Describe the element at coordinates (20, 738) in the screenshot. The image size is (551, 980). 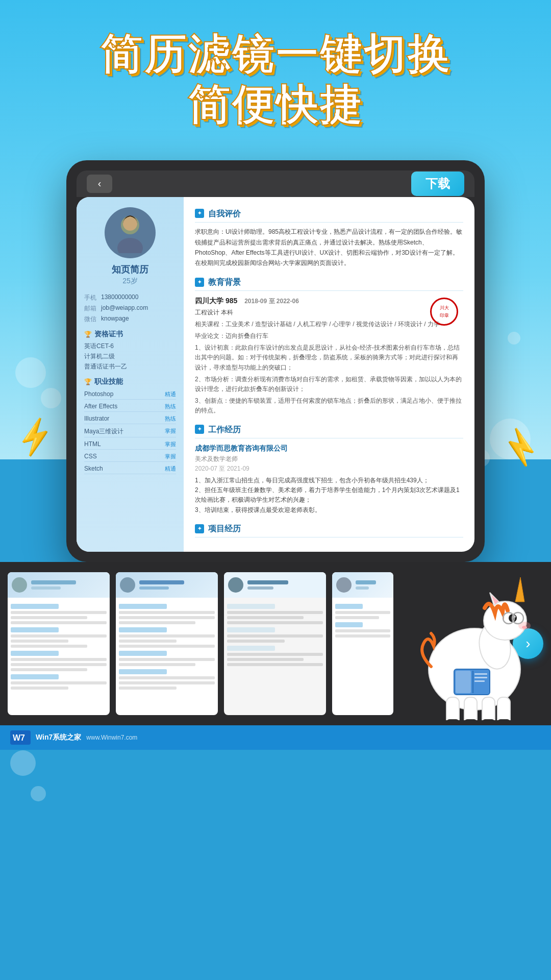
I see `watermark-logo-icon: W7` at that location.